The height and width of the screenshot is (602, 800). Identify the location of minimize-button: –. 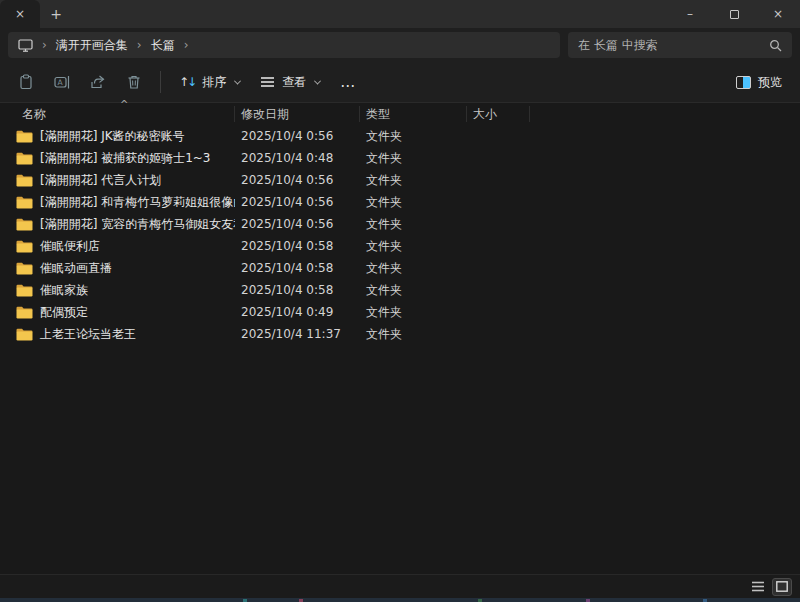
(690, 14).